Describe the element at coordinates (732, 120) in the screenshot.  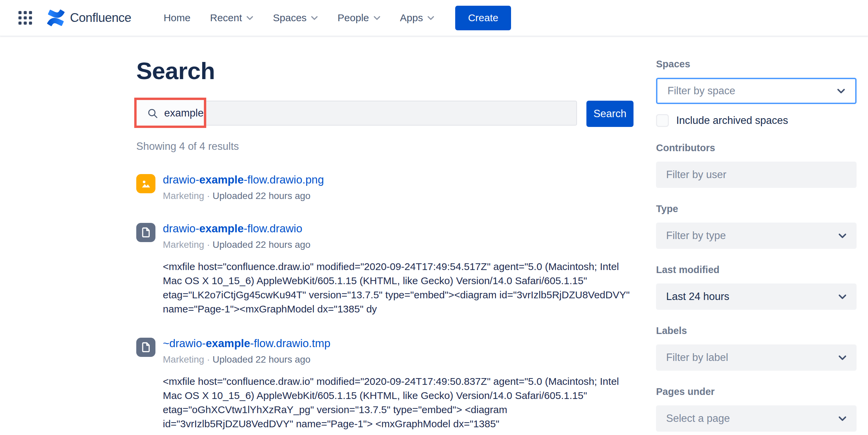
I see `include-archived-label: Include archived spaces` at that location.